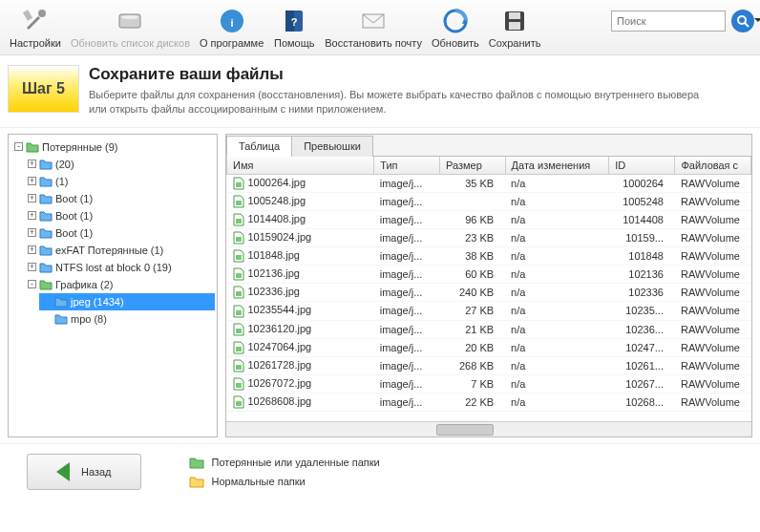 This screenshot has width=760, height=532. Describe the element at coordinates (120, 164) in the screenshot. I see `tree-item: +(20)` at that location.